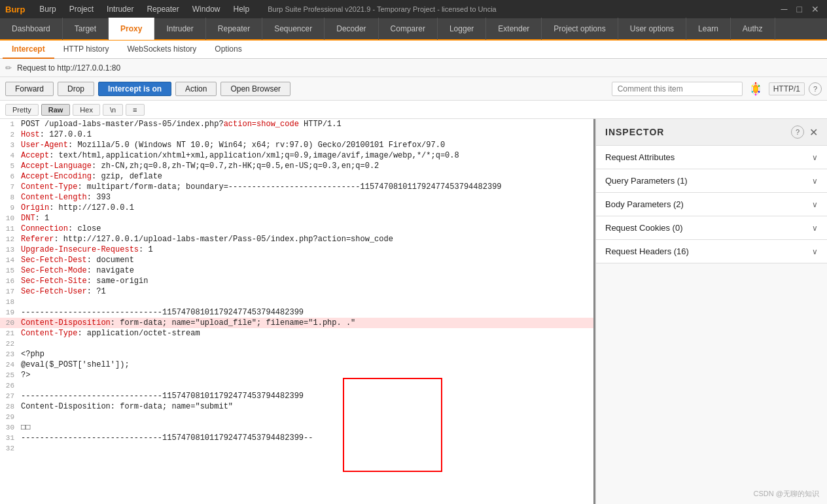  I want to click on inspector-section-header-body-parameters: Body Parameters (2)∨, so click(712, 204).